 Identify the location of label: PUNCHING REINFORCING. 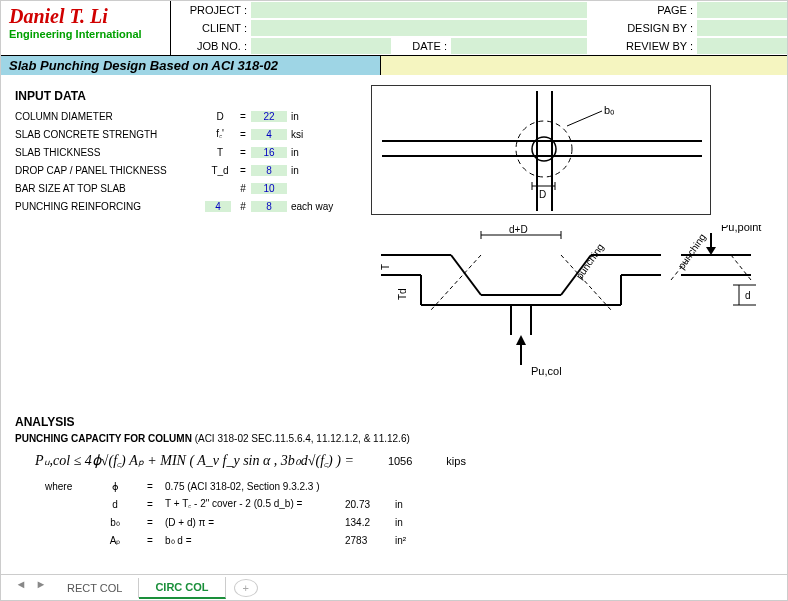
(110, 206).